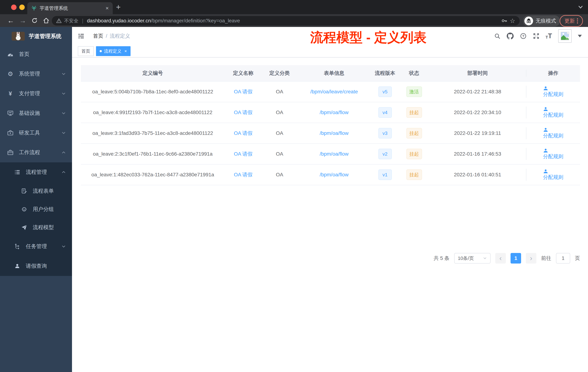 The height and width of the screenshot is (372, 588). I want to click on sidebar-item-task-management: 任务管理, so click(36, 246).